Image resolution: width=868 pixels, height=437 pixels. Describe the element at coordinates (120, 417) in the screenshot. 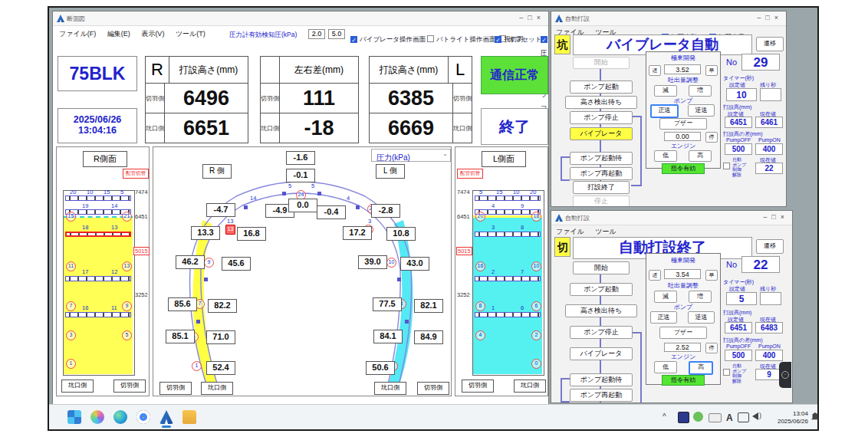

I see `edge-icon` at that location.